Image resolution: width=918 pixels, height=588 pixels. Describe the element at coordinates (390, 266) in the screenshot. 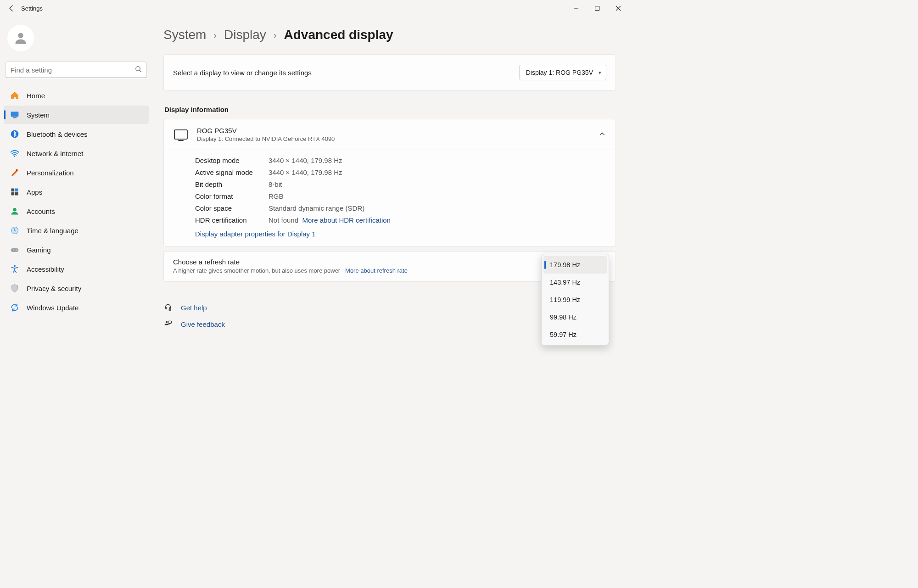

I see `refresh-rate-card: Choose a refresh rate A higher rate give…` at that location.